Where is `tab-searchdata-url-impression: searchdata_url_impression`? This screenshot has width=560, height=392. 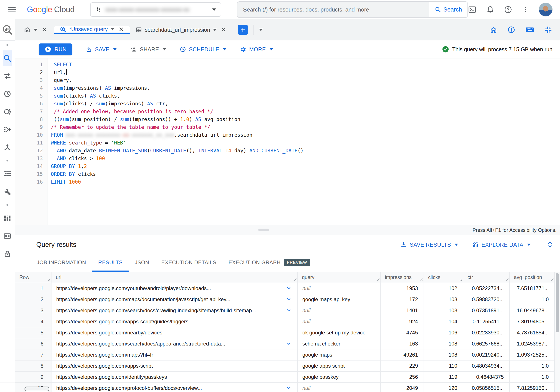 tab-searchdata-url-impression: searchdata_url_impression is located at coordinates (181, 30).